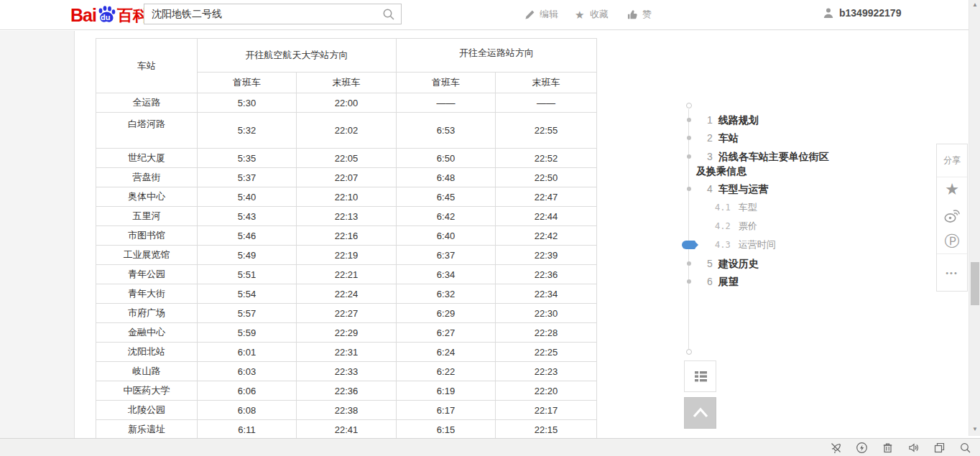  Describe the element at coordinates (721, 120) in the screenshot. I see `toc-item: 1线路规划` at that location.